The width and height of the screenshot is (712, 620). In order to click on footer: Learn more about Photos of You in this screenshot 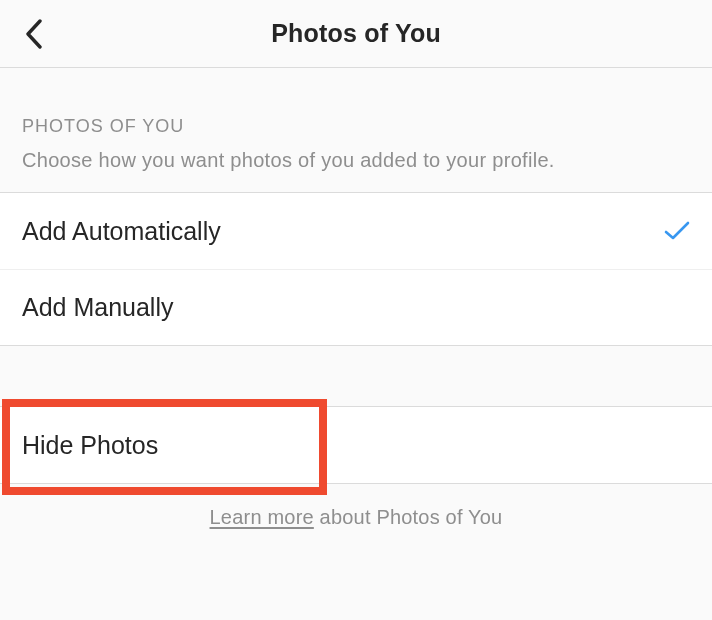, I will do `click(356, 518)`.